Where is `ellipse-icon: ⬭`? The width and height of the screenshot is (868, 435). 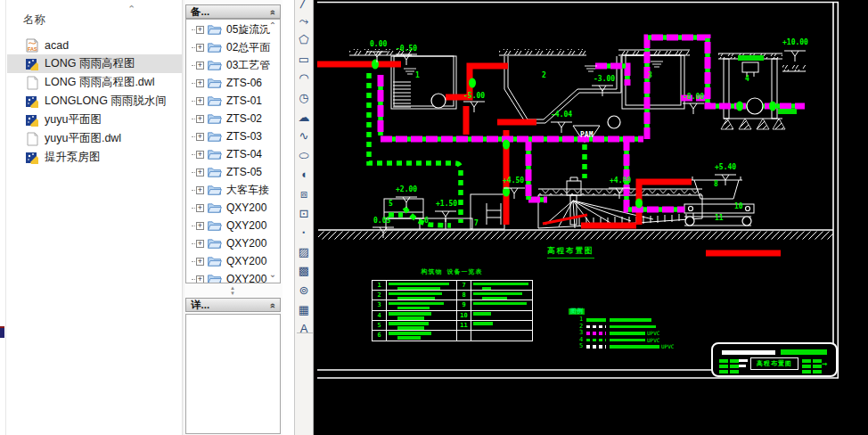
ellipse-icon: ⬭ is located at coordinates (304, 156).